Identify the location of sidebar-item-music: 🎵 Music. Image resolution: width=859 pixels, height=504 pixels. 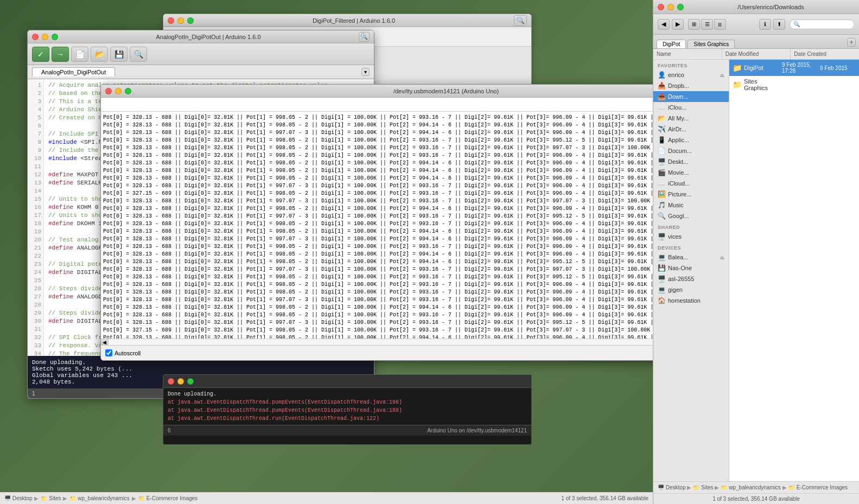
(691, 205).